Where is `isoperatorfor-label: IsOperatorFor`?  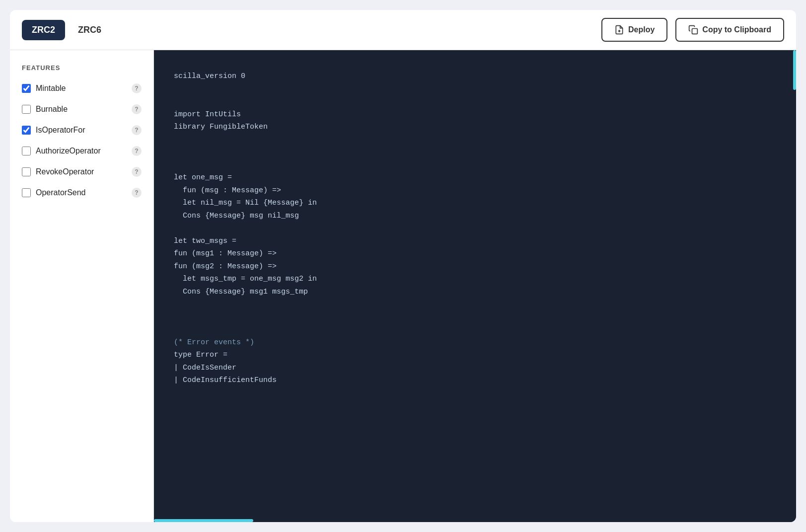 isoperatorfor-label: IsOperatorFor is located at coordinates (81, 130).